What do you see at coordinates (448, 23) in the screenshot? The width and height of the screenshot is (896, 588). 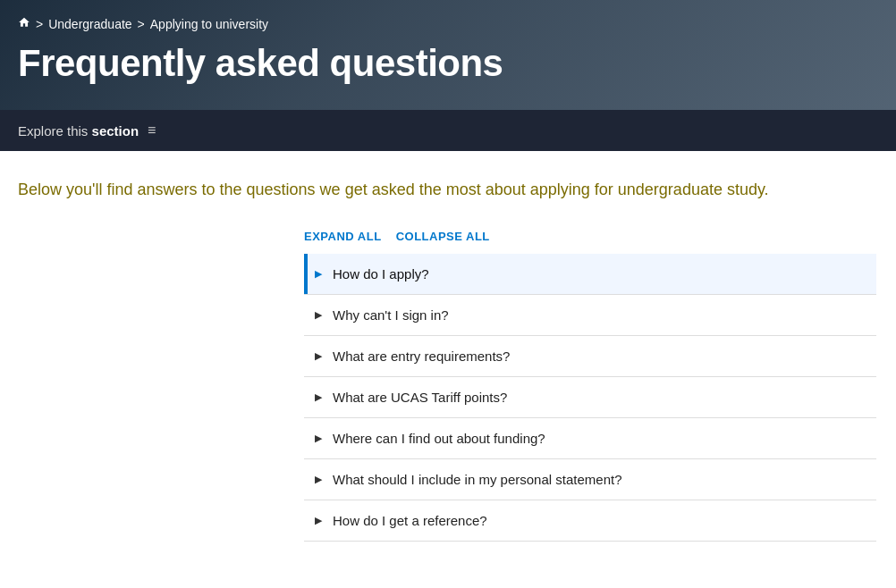 I see `breadcrumb: > Undergraduate > Applying to university` at bounding box center [448, 23].